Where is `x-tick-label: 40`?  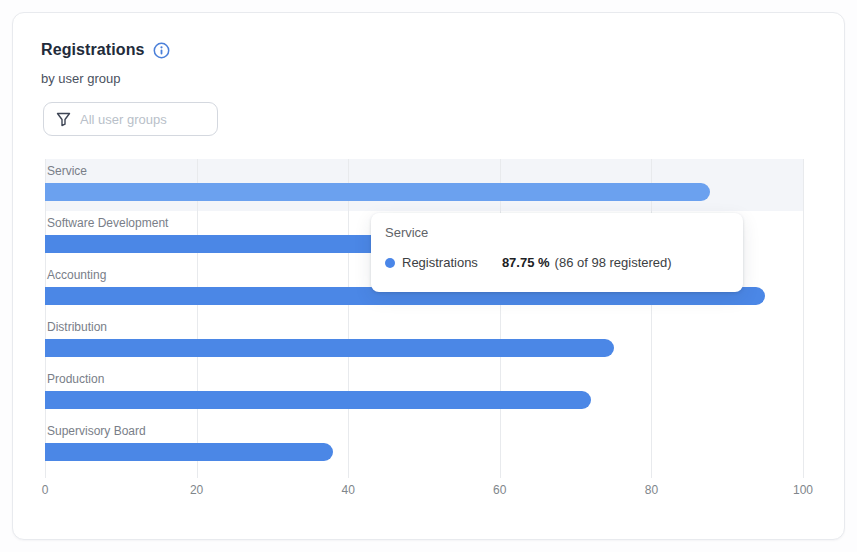
x-tick-label: 40 is located at coordinates (348, 490).